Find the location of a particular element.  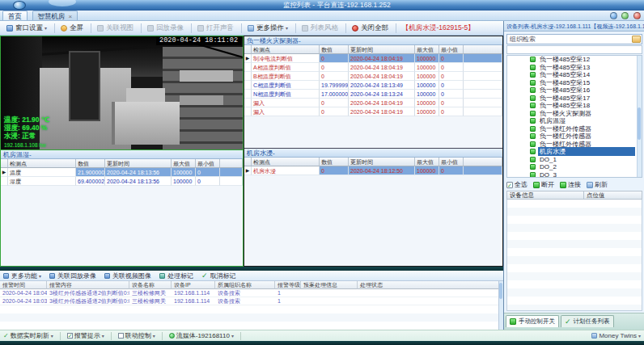

cell-value: 100000 is located at coordinates (427, 94).